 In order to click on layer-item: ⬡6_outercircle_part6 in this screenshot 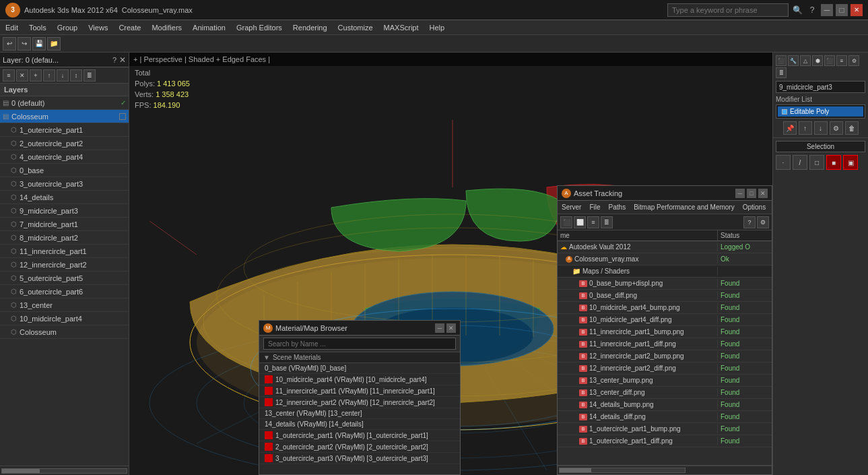, I will do `click(65, 292)`.